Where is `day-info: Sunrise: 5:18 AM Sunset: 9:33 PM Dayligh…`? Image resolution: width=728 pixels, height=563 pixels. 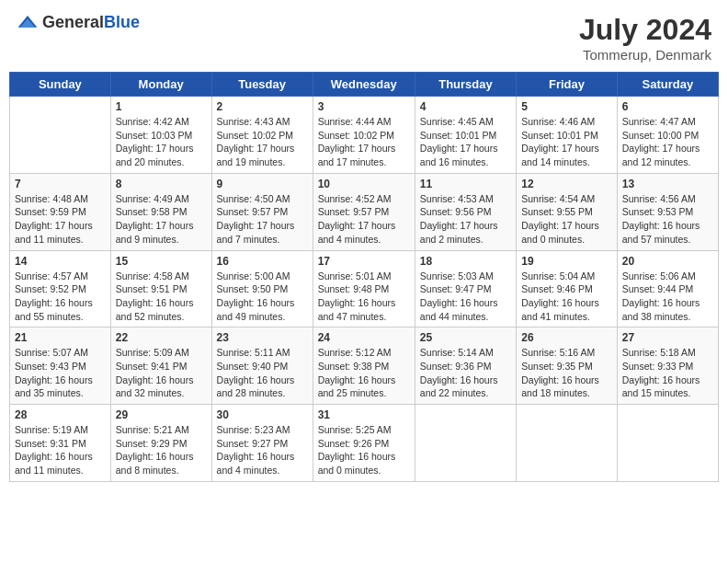
day-info: Sunrise: 5:18 AM Sunset: 9:33 PM Dayligh… is located at coordinates (667, 373).